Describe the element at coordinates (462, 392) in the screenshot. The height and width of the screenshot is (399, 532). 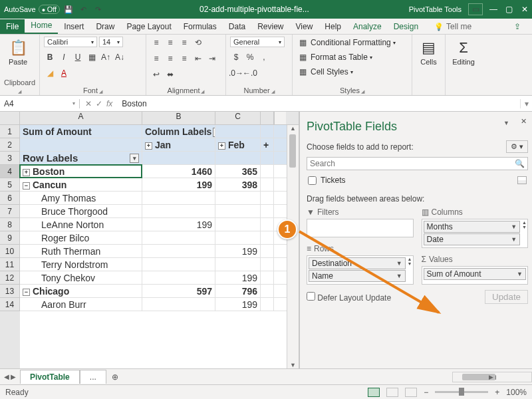
I see `zoom-slider` at that location.